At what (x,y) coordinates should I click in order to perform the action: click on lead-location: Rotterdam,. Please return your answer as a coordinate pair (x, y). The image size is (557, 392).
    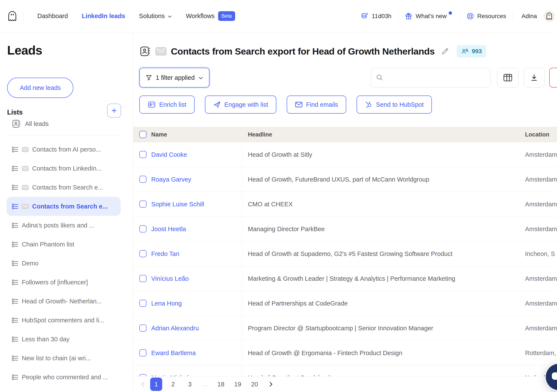
    Looking at the image, I should click on (541, 353).